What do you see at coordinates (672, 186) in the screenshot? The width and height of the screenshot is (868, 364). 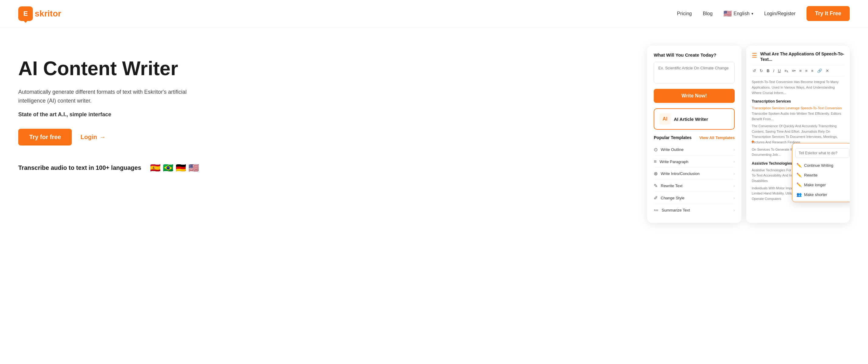 I see `template-name-3: Rewrite Text` at bounding box center [672, 186].